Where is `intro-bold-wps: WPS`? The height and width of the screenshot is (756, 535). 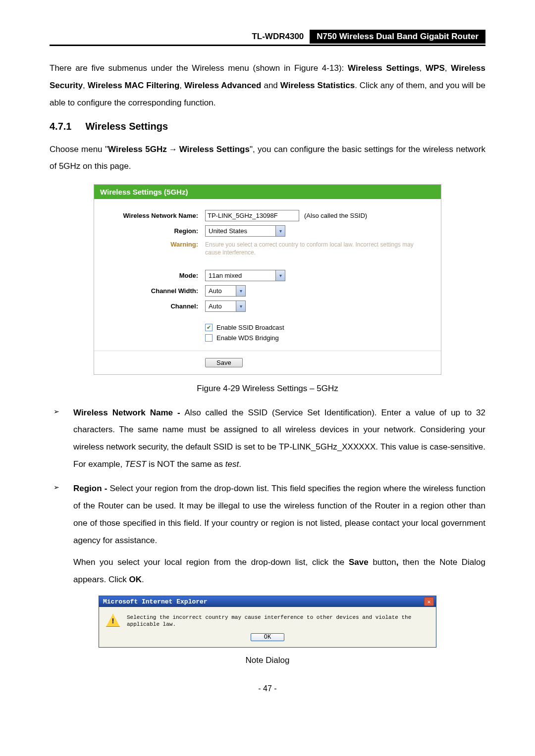
intro-bold-wps: WPS is located at coordinates (435, 68).